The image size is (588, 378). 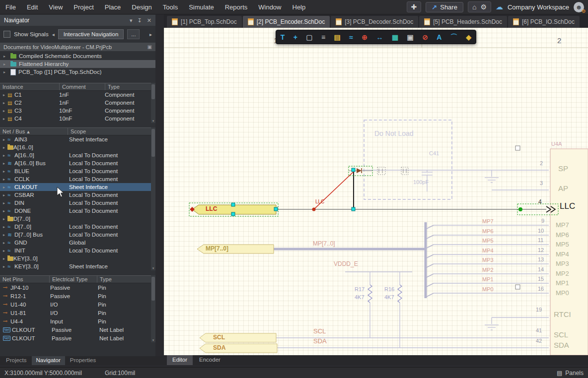 What do you see at coordinates (270, 7) in the screenshot?
I see `menu-window: Window` at bounding box center [270, 7].